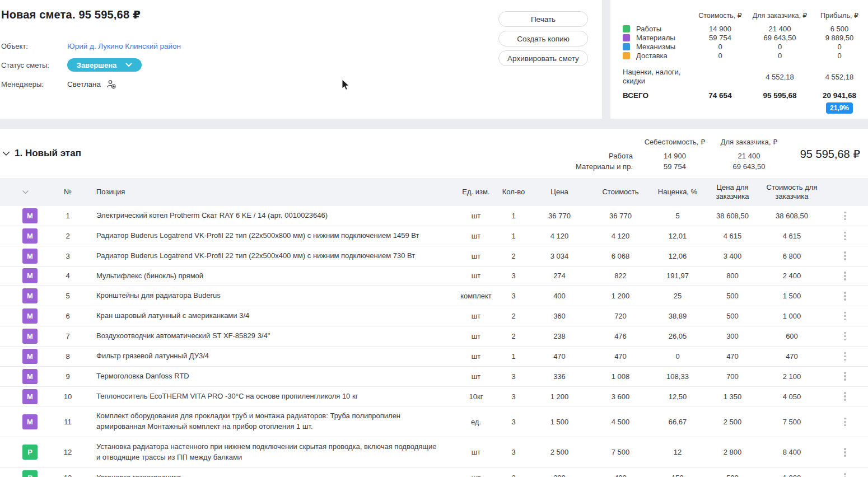 This screenshot has width=868, height=477. What do you see at coordinates (68, 452) in the screenshot?
I see `row-number: 12` at bounding box center [68, 452].